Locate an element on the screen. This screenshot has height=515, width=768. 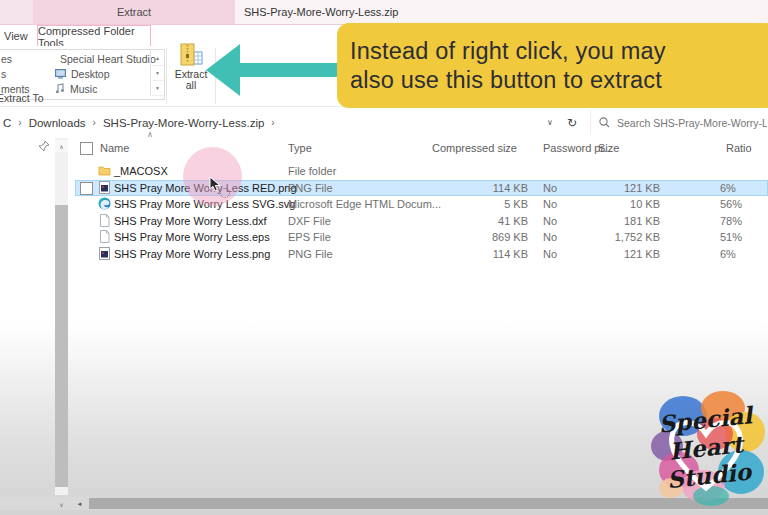
gallery-scroll-up-button: ▲ is located at coordinates (157, 58).